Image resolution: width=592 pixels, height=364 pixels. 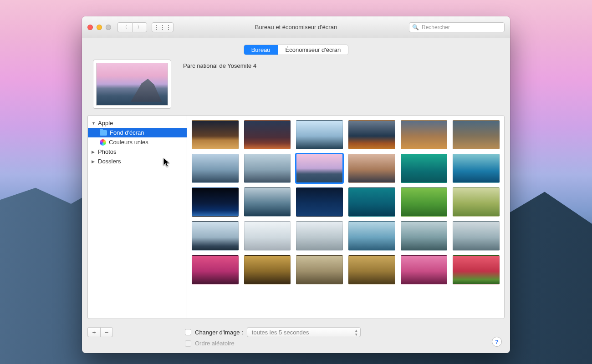 I want to click on add-folder-button: +, so click(x=94, y=332).